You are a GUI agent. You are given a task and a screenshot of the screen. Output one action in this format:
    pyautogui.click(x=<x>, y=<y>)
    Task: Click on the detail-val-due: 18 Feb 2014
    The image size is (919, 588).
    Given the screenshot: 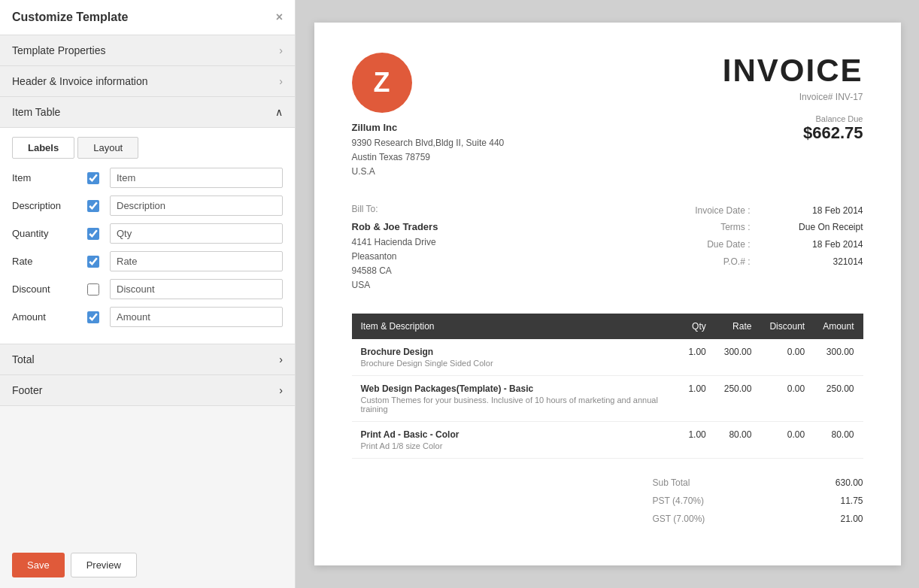 What is the action you would take?
    pyautogui.click(x=814, y=245)
    